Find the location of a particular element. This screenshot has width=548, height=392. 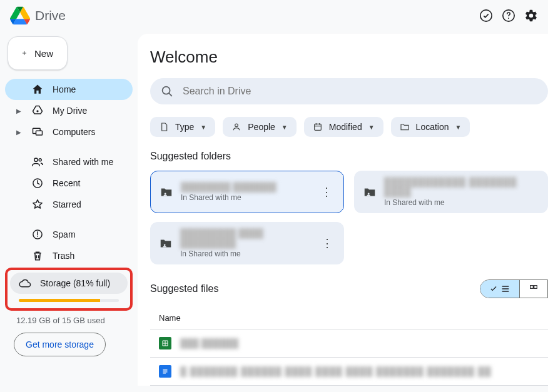

folder-card: █████████ ████ █████████ In Shared with … is located at coordinates (247, 243).